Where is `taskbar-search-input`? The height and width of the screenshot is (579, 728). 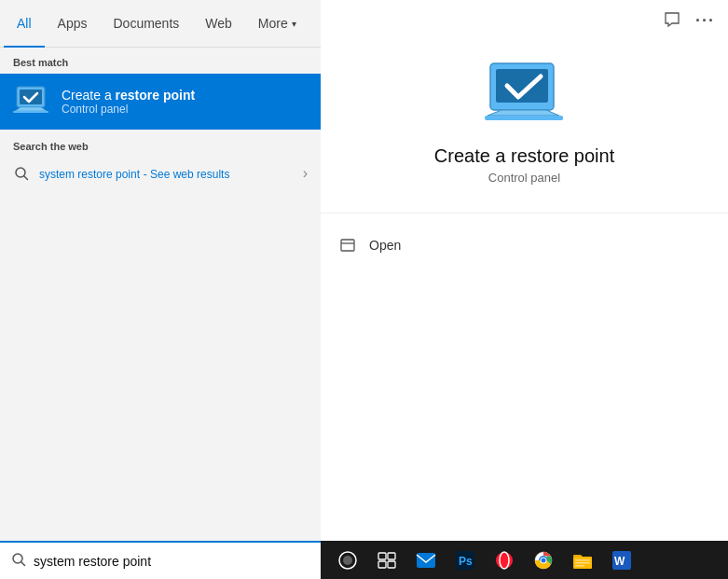 taskbar-search-input is located at coordinates (172, 561).